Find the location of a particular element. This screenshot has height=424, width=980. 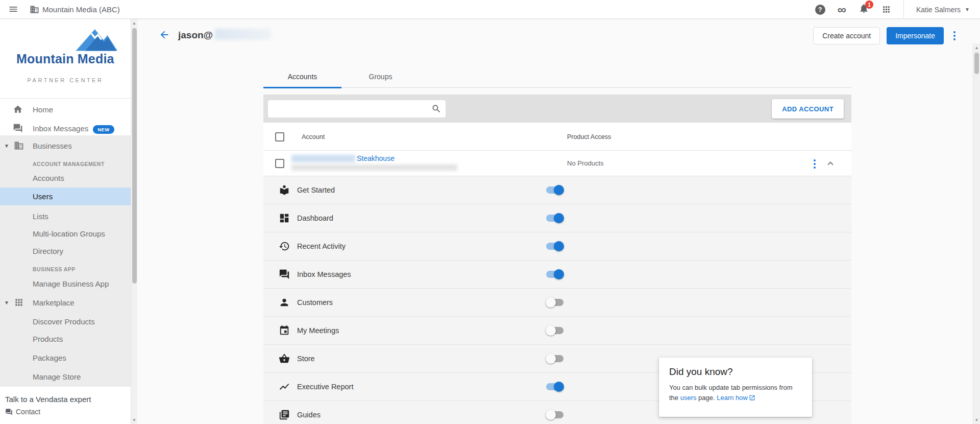

topbar-divider is located at coordinates (903, 9).